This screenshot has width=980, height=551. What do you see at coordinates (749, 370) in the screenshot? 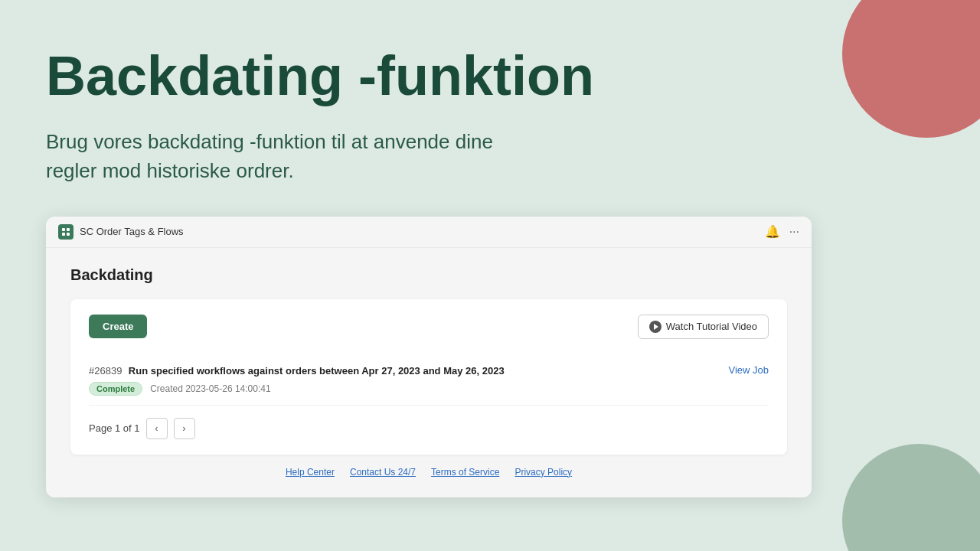
I see `view-job-link: View Job` at bounding box center [749, 370].